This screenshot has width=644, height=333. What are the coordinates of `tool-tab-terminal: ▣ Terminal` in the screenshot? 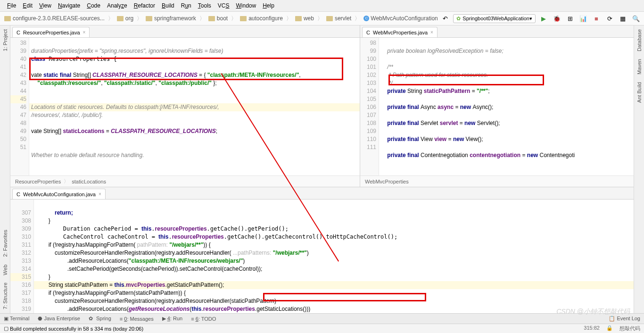 It's located at (17, 319).